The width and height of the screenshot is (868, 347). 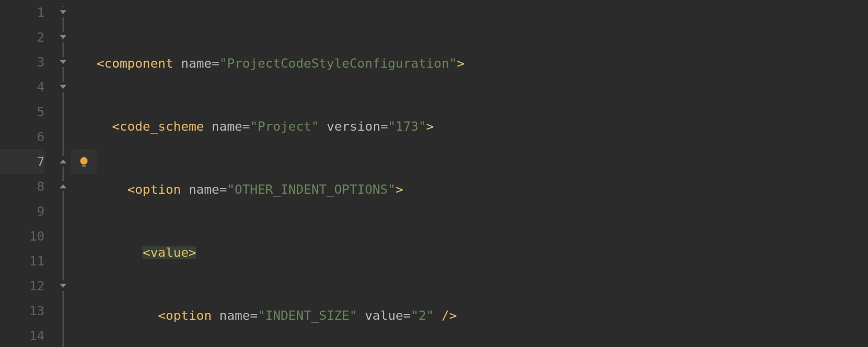 I want to click on code-line: <component name="ProjectCodeStyleConfigu…, so click(x=483, y=64).